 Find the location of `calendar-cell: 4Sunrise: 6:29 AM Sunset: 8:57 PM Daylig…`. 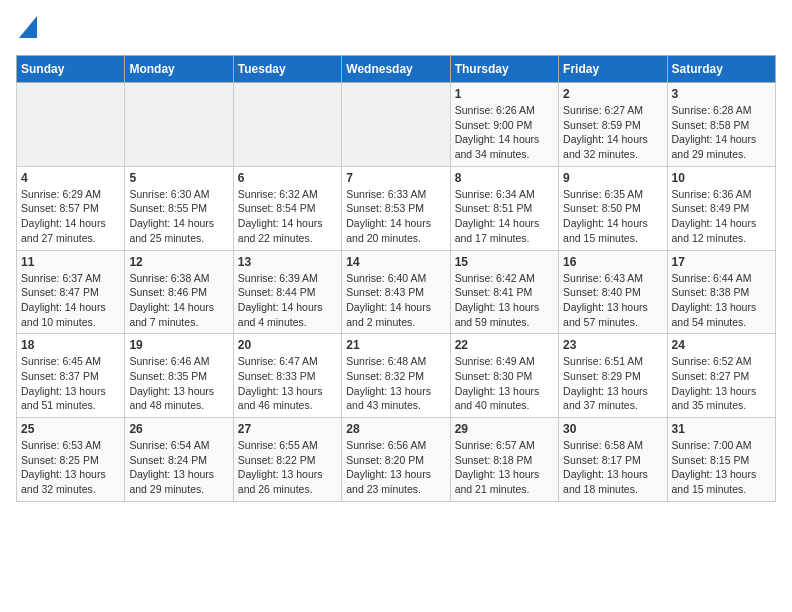

calendar-cell: 4Sunrise: 6:29 AM Sunset: 8:57 PM Daylig… is located at coordinates (71, 208).